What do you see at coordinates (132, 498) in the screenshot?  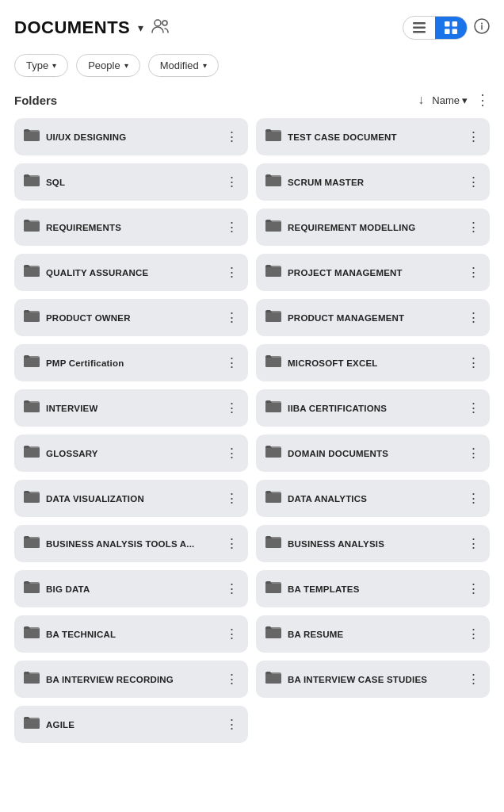 I see `folder-item: DATA VISUALIZATION ⋮` at bounding box center [132, 498].